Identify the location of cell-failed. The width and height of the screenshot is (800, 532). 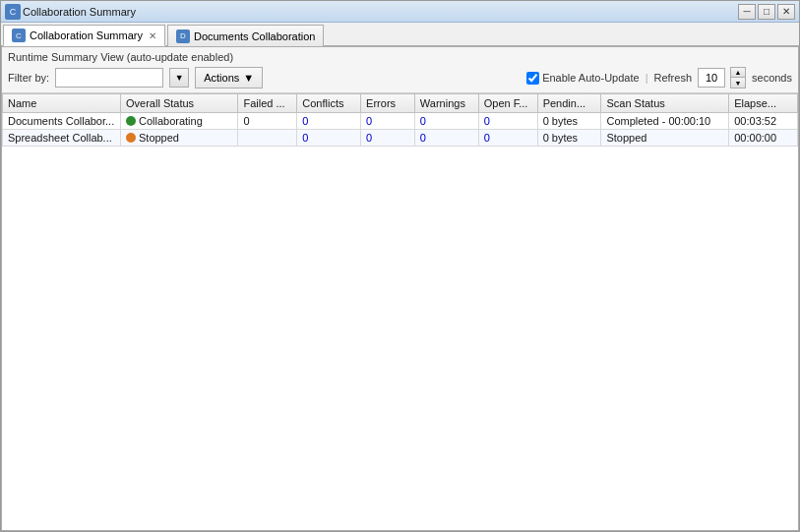
(268, 138).